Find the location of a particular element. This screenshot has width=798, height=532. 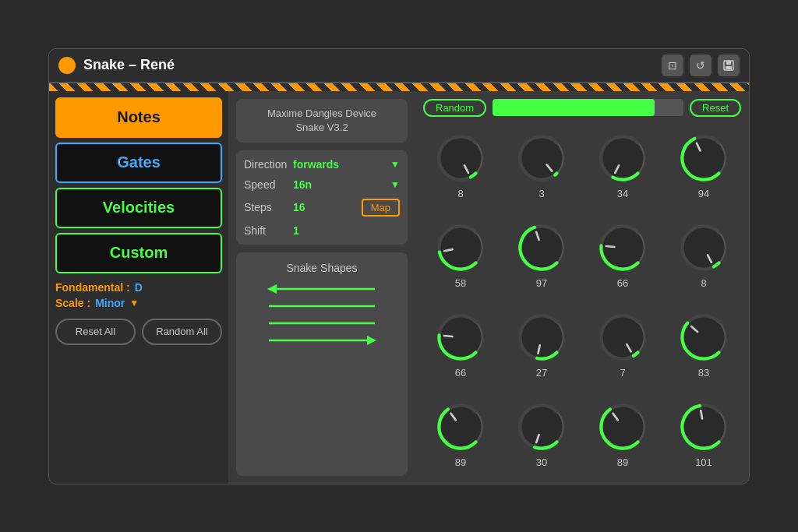

scale-row: Scale : Minor ▼ is located at coordinates (139, 303).